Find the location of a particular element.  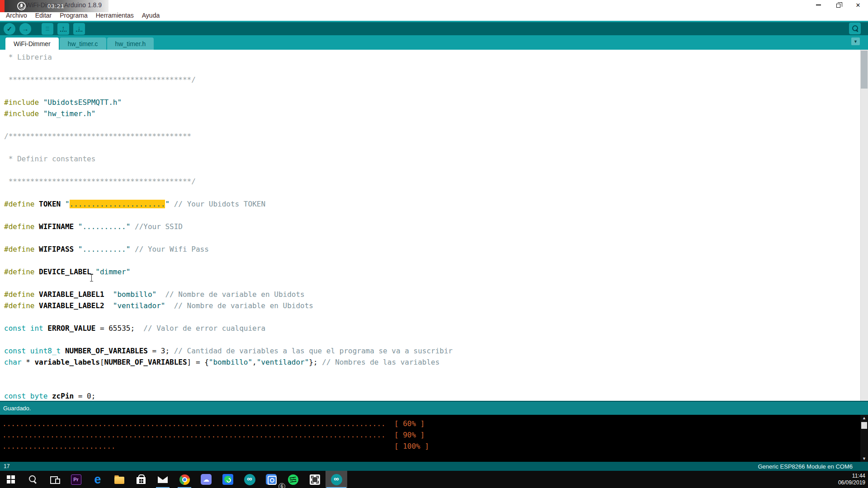

code-line: #include "hw_timer.h" is located at coordinates (431, 114).